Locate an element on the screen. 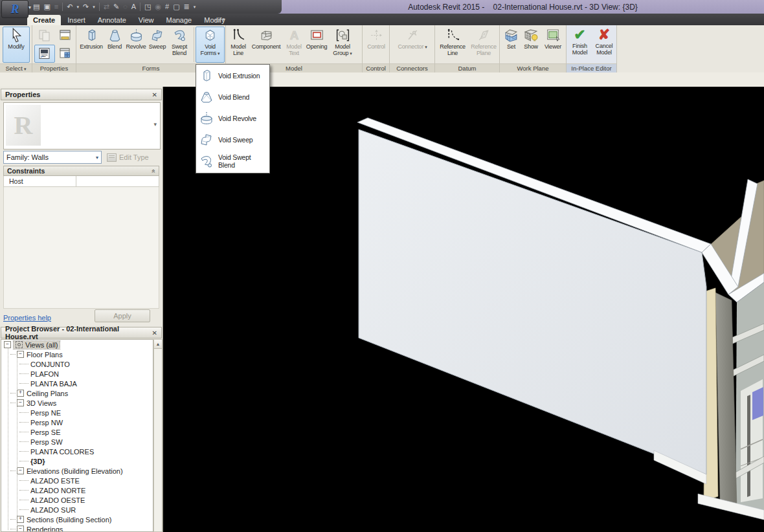 The image size is (764, 532). interior-blue-panel-3d is located at coordinates (758, 404).